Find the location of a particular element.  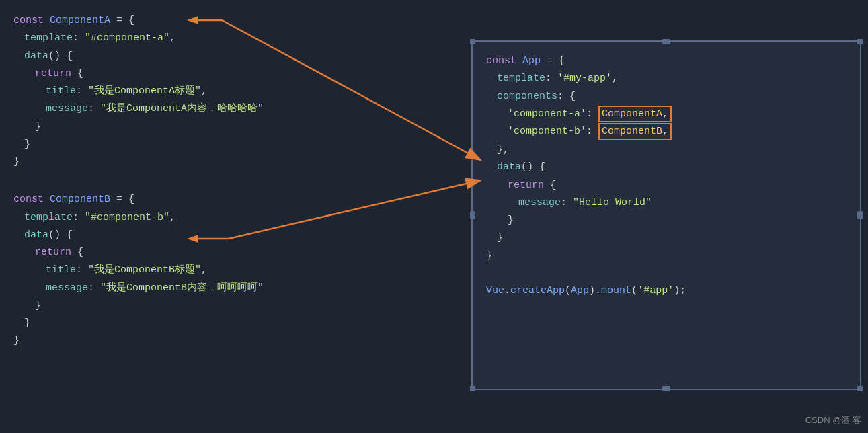

code-line: const App = { is located at coordinates (666, 61).